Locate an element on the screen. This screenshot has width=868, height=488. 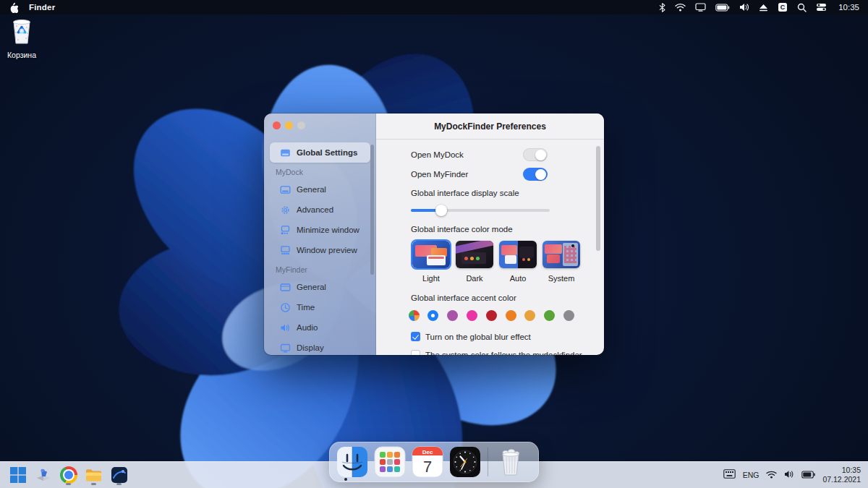
sidebar-list: Global SettingsMyDockGeneralAdvancedMini… is located at coordinates (320, 249).